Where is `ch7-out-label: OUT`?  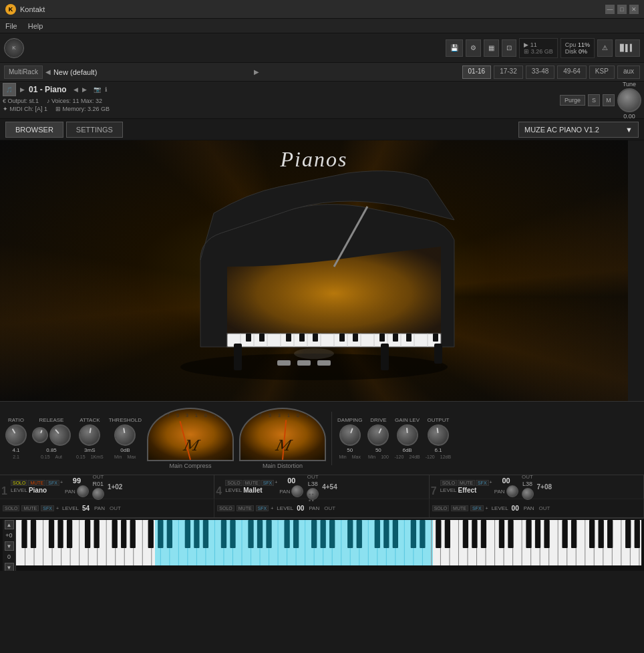 ch7-out-label: OUT is located at coordinates (528, 477).